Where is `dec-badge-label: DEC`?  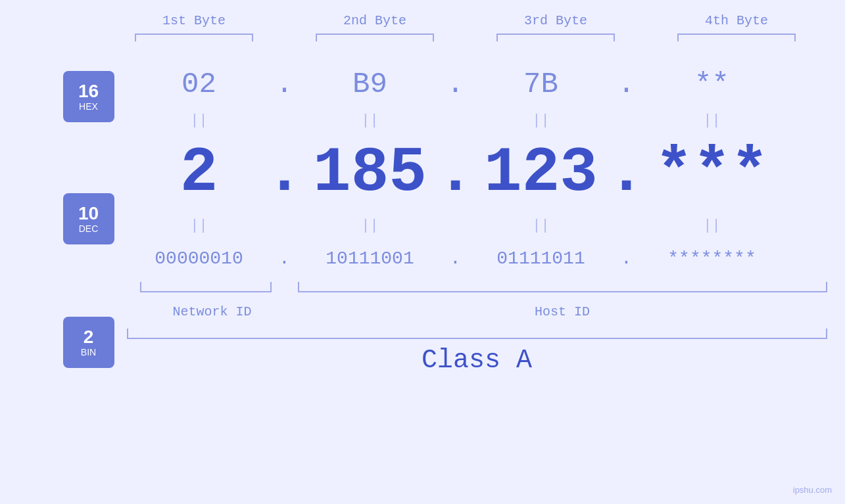 dec-badge-label: DEC is located at coordinates (89, 229).